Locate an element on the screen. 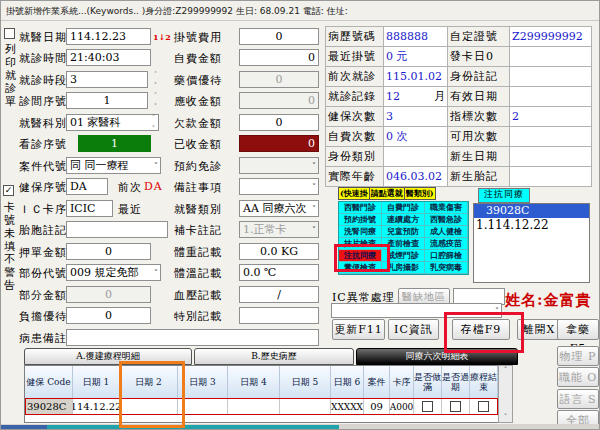 This screenshot has width=600, height=430. note-item-combo: ˅ is located at coordinates (279, 186).